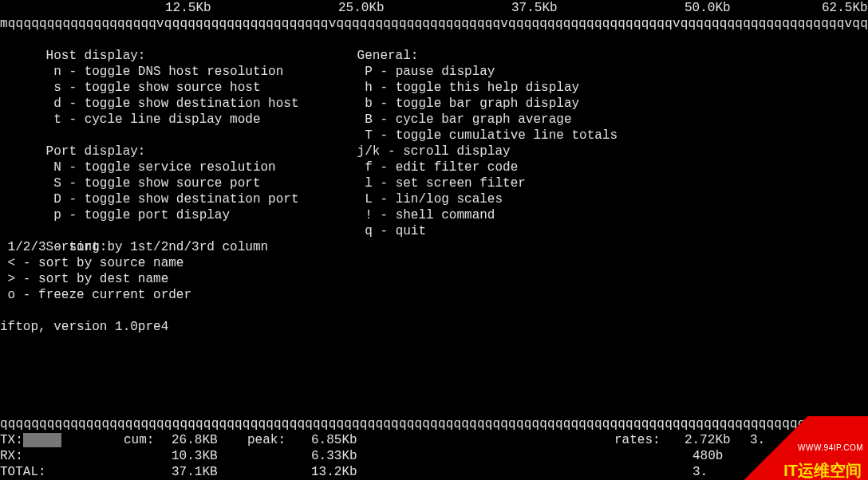  I want to click on scale-tick-4: 50.0Kb, so click(708, 8).